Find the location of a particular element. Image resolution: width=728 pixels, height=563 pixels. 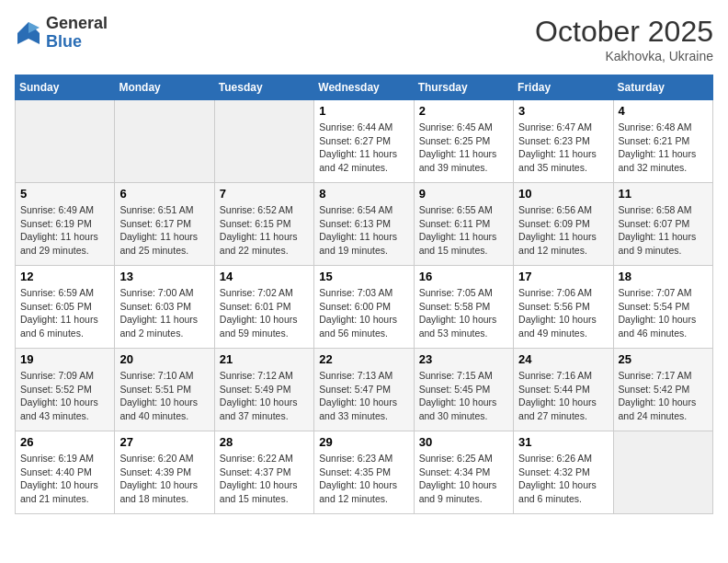

day-number: 8 is located at coordinates (364, 193).